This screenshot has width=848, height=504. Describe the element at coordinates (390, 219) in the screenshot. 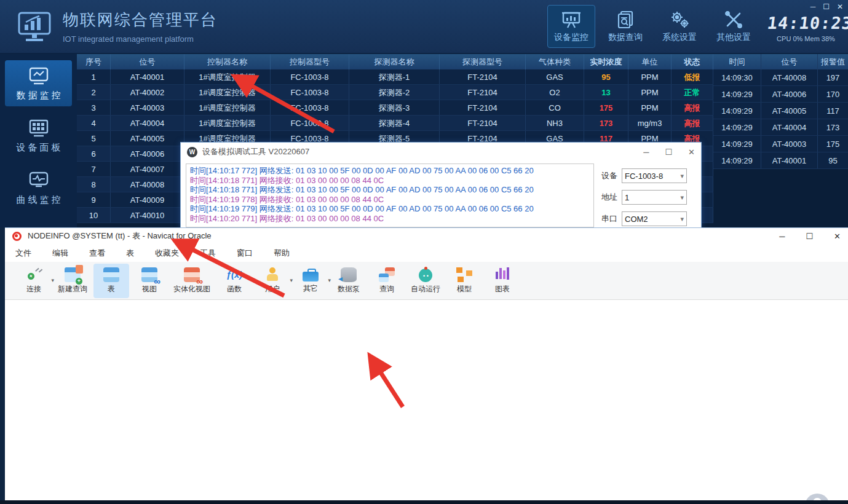

I see `log-line: 时间[14:10:20 771] 网络接收: 01 03 00 00 00 08…` at that location.